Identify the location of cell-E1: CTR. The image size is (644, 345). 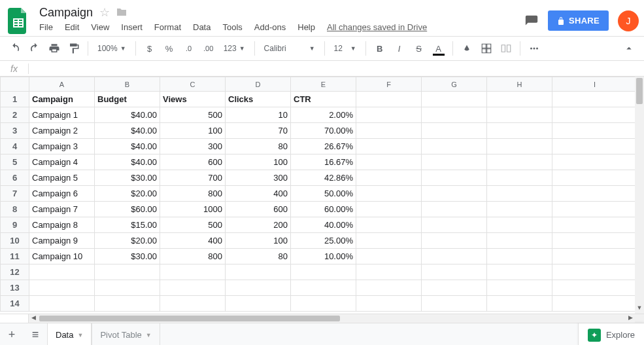
(324, 100).